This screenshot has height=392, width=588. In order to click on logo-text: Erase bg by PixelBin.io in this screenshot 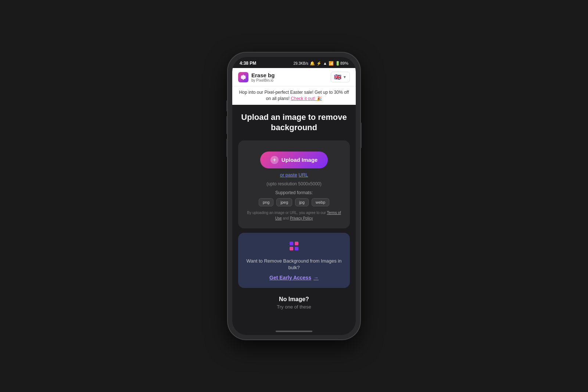, I will do `click(263, 77)`.